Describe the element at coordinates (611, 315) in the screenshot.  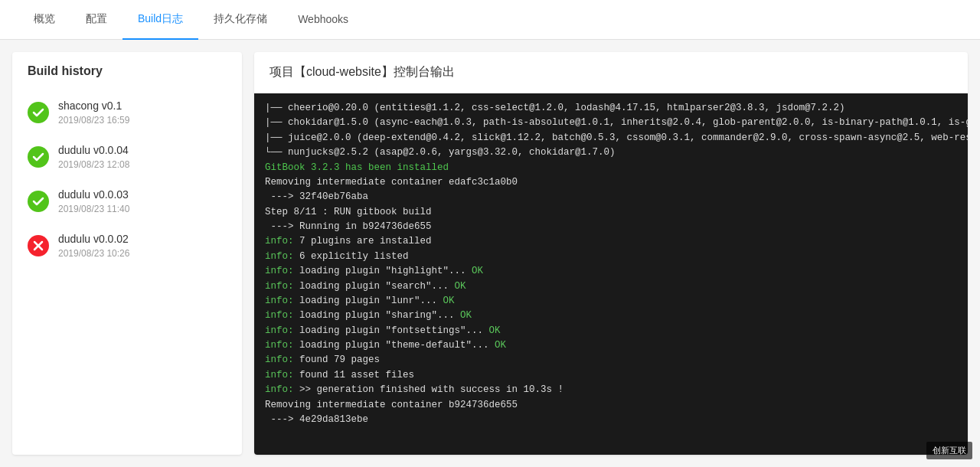
I see `console-line: info: loading plugin "sharing"... OK` at that location.